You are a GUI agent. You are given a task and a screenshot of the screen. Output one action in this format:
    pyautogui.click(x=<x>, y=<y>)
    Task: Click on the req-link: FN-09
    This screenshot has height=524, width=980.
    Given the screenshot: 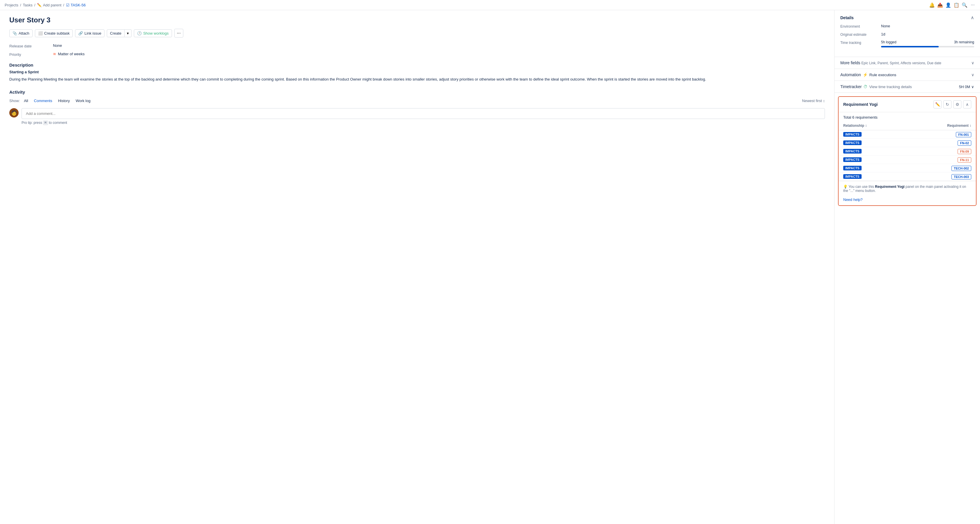 What is the action you would take?
    pyautogui.click(x=964, y=151)
    